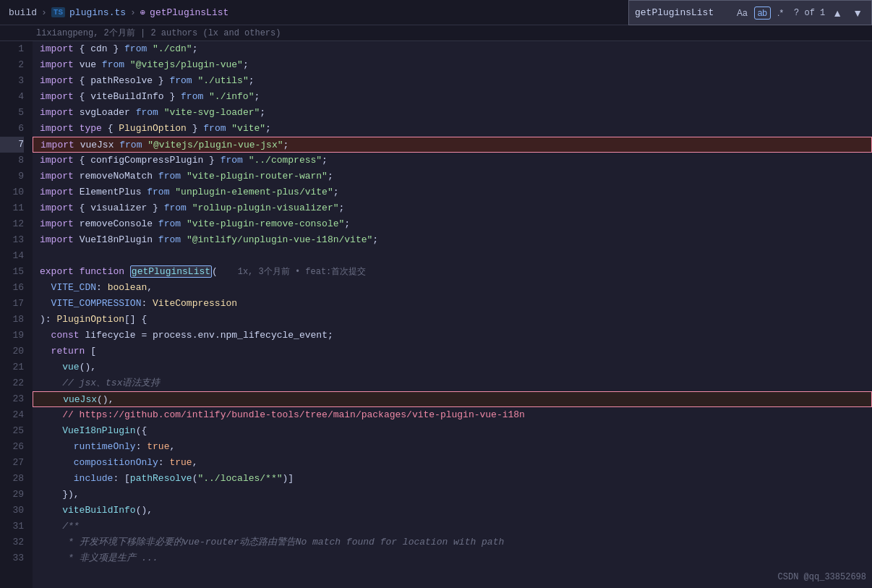 This screenshot has width=872, height=588. Describe the element at coordinates (453, 176) in the screenshot. I see `code-line-9: import removeNoMatch from "vite-plugin-r…` at that location.